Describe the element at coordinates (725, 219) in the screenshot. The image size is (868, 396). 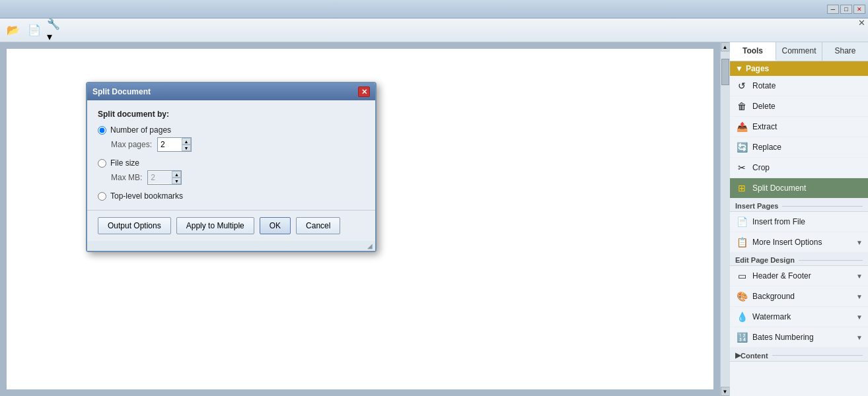
I see `vertical-scrollbar: ▲ ▼` at that location.